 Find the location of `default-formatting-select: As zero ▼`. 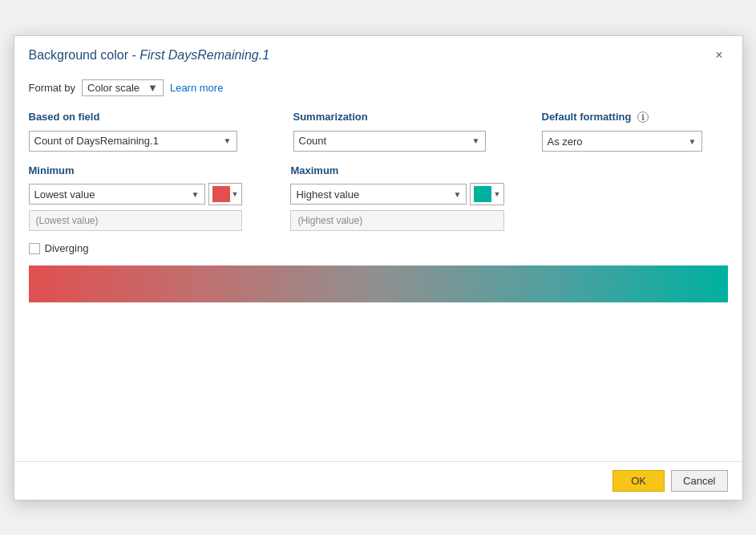

default-formatting-select: As zero ▼ is located at coordinates (622, 141).